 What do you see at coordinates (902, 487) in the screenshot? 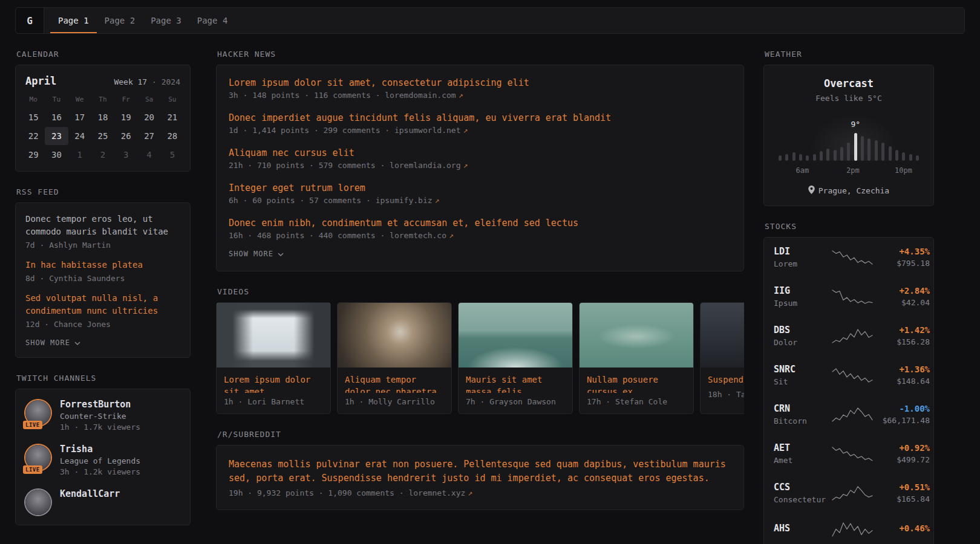
I see `stock-change: +0.51%` at bounding box center [902, 487].